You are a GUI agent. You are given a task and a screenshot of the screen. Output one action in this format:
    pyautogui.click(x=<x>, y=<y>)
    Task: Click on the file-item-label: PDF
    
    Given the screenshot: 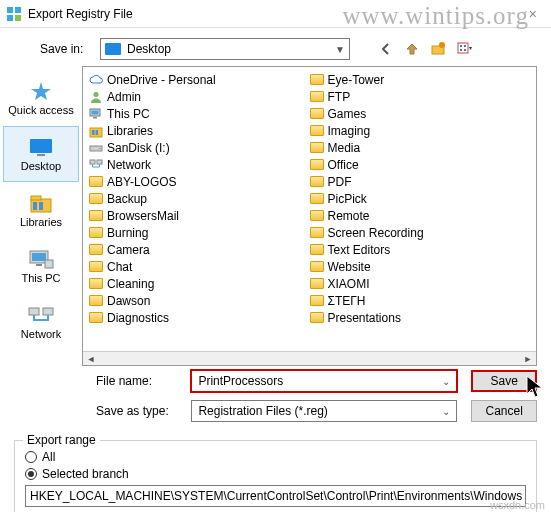 What is the action you would take?
    pyautogui.click(x=340, y=182)
    